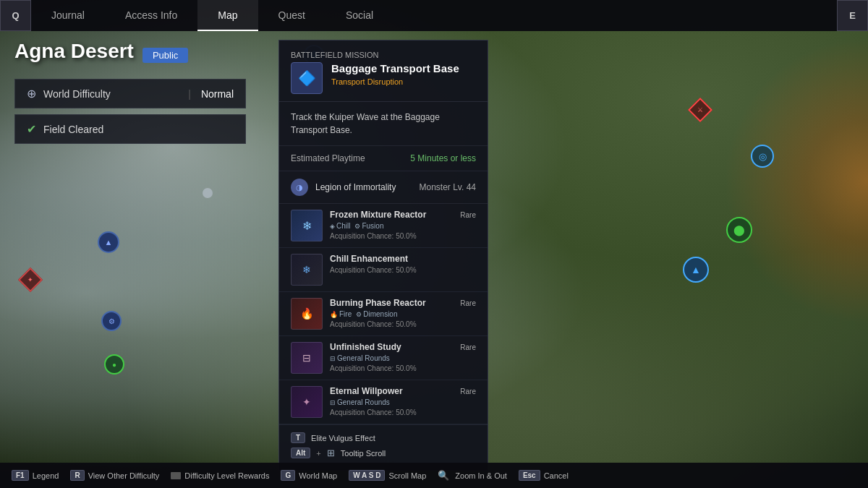  I want to click on cancel-label: Cancel, so click(556, 476).